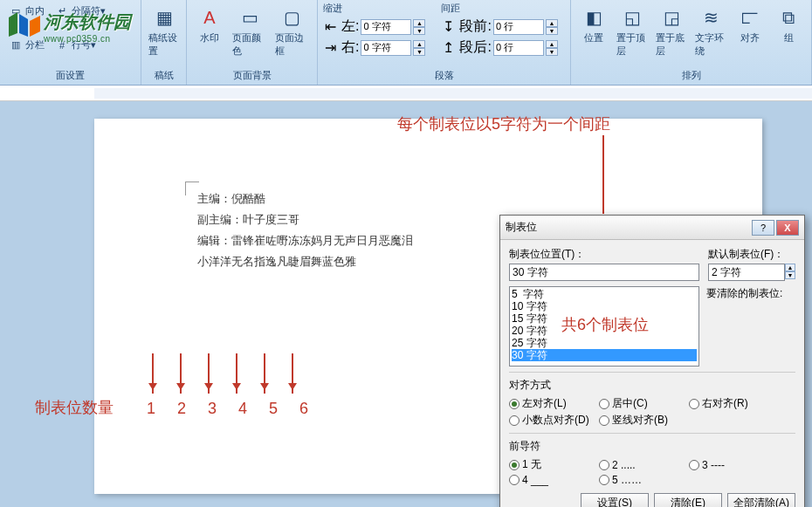 The height and width of the screenshot is (507, 812). Describe the element at coordinates (250, 31) in the screenshot. I see `pagecolor-button: ▭页面颜色` at that location.